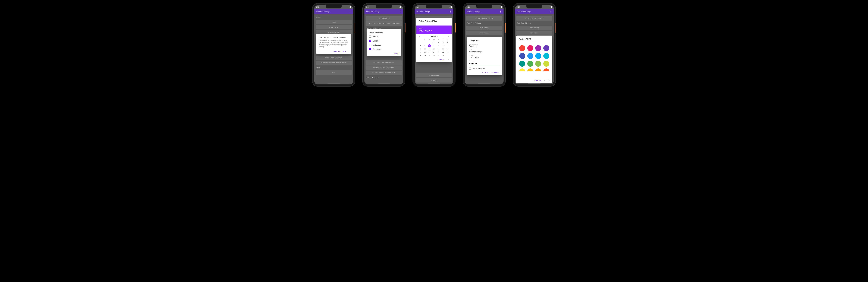 The image size is (868, 282). I want to click on app-bar: Material Dialogs ⋮, so click(534, 11).